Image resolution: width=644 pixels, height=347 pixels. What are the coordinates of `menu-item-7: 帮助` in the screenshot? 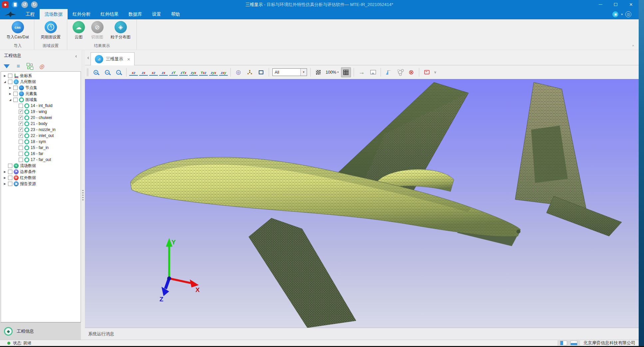 It's located at (176, 14).